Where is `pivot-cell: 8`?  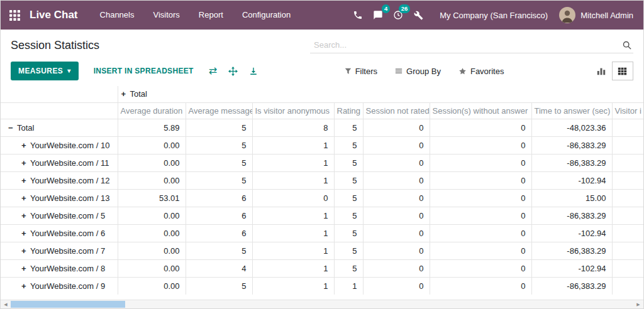 pivot-cell: 8 is located at coordinates (293, 127).